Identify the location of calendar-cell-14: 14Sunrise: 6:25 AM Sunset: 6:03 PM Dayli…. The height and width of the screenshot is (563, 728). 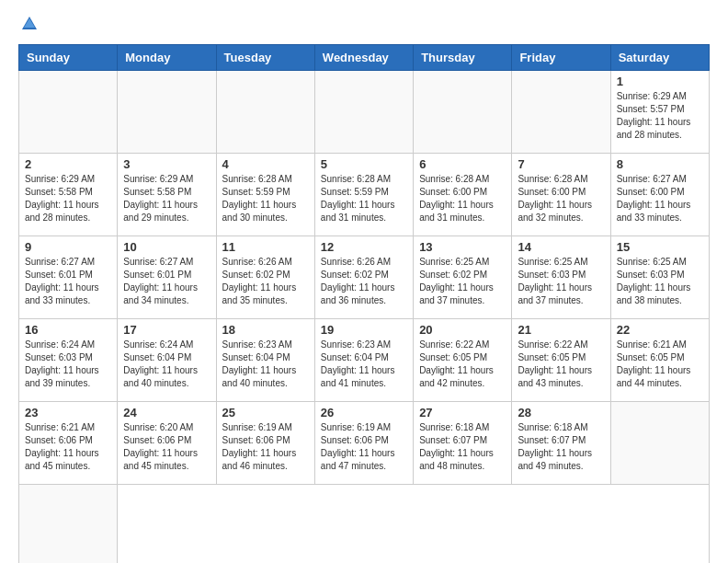
(561, 278).